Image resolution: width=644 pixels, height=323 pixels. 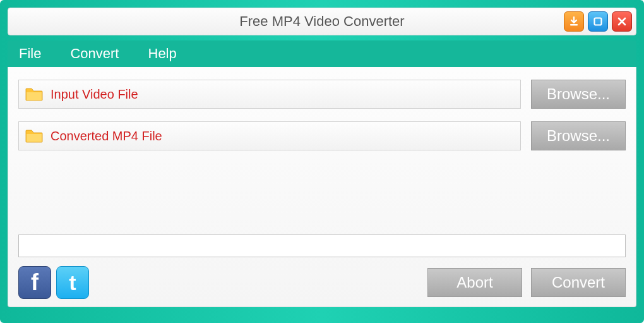 What do you see at coordinates (322, 54) in the screenshot?
I see `menu-bar: File Convert Help` at bounding box center [322, 54].